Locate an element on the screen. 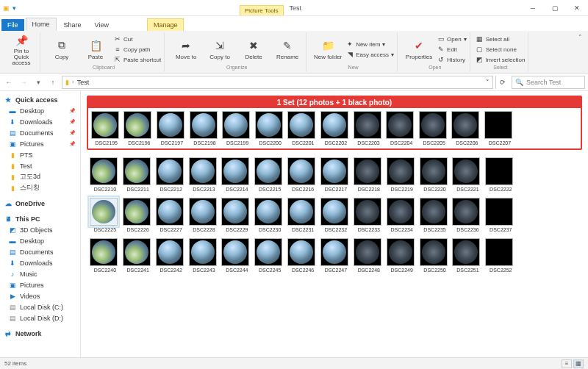 The height and width of the screenshot is (369, 588). file-thumb: _DSC2213 is located at coordinates (203, 175).